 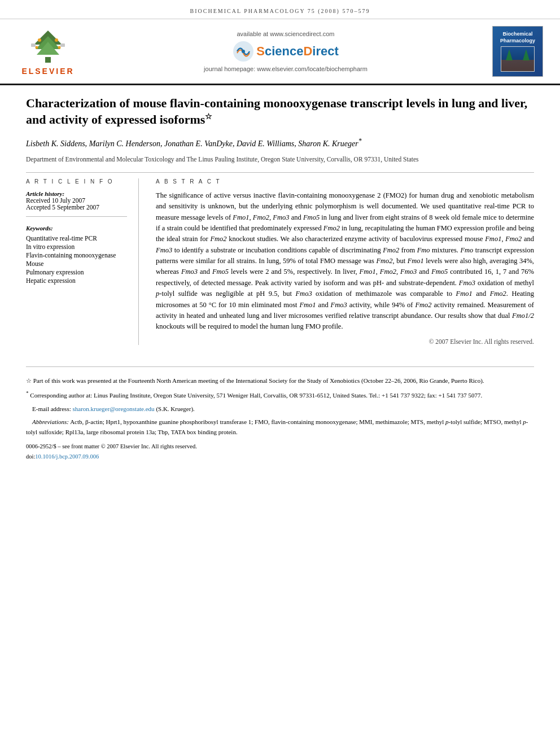 What do you see at coordinates (67, 456) in the screenshot?
I see `doi-link: 10.1016/j.bcp.2007.09.006` at bounding box center [67, 456].